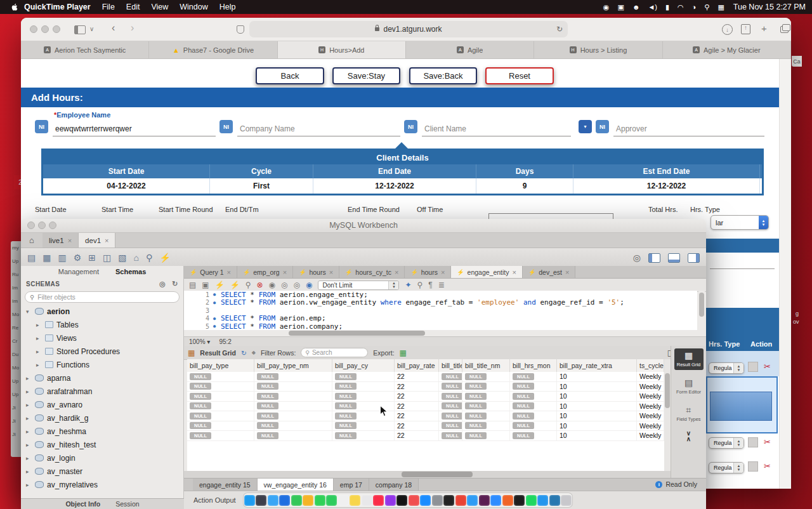  What do you see at coordinates (102, 352) in the screenshot?
I see `schema-tree-item: ▸Stored Procedures` at bounding box center [102, 352].